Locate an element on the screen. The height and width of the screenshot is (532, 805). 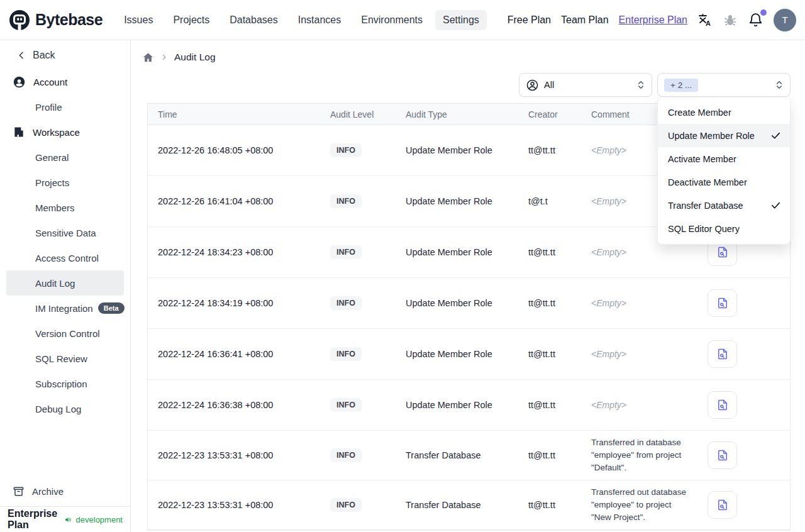
back-button: Back is located at coordinates (65, 55).